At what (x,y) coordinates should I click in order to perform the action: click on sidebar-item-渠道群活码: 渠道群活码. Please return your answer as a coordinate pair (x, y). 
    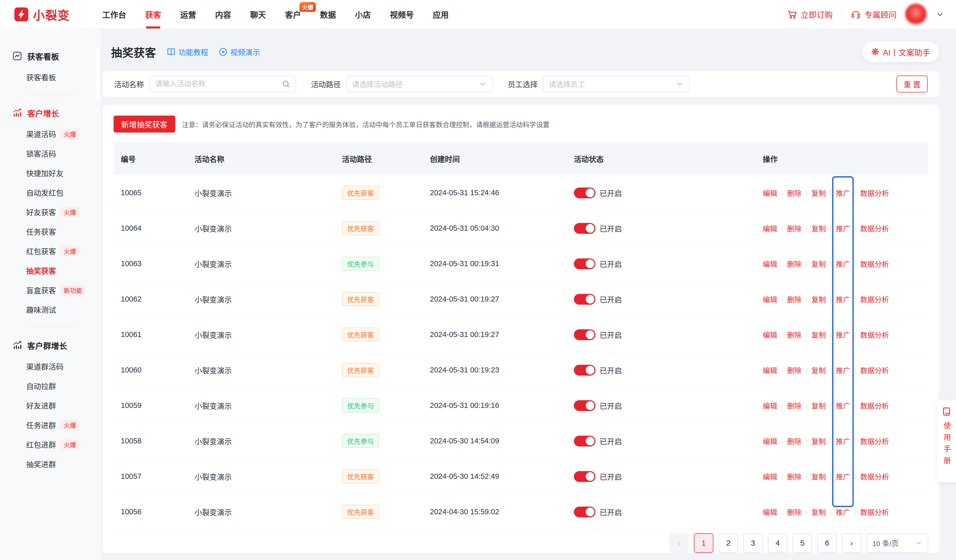
    Looking at the image, I should click on (50, 366).